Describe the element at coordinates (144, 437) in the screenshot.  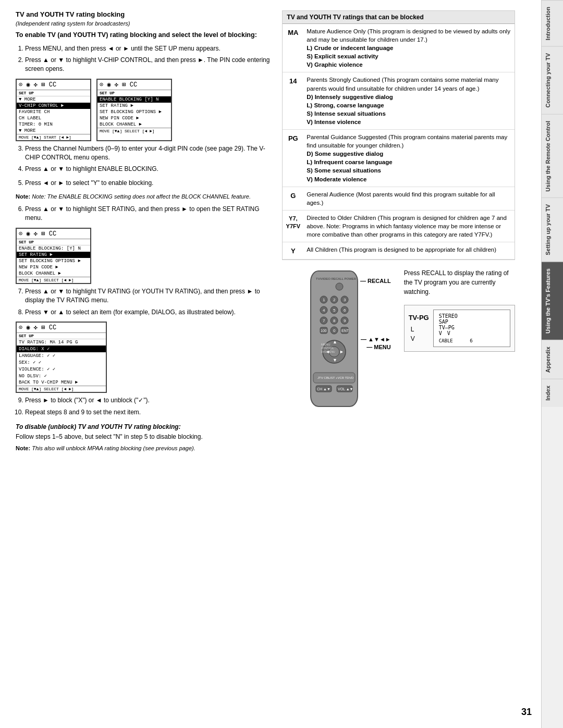
I see `disable-text: Follow steps 1–5 above, but select "N" i…` at that location.